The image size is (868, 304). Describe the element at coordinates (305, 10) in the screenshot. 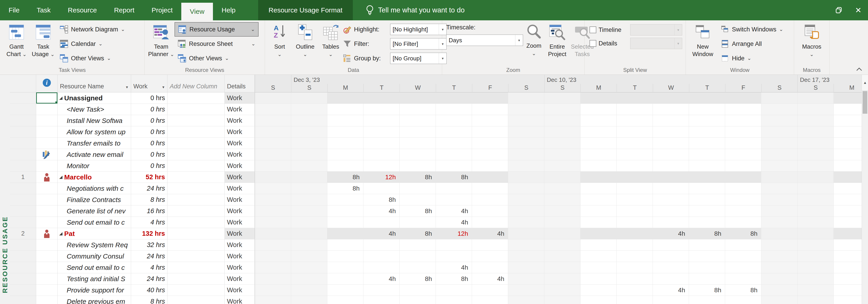

I see `tab-resource-usage-format: Resource Usage Format` at that location.